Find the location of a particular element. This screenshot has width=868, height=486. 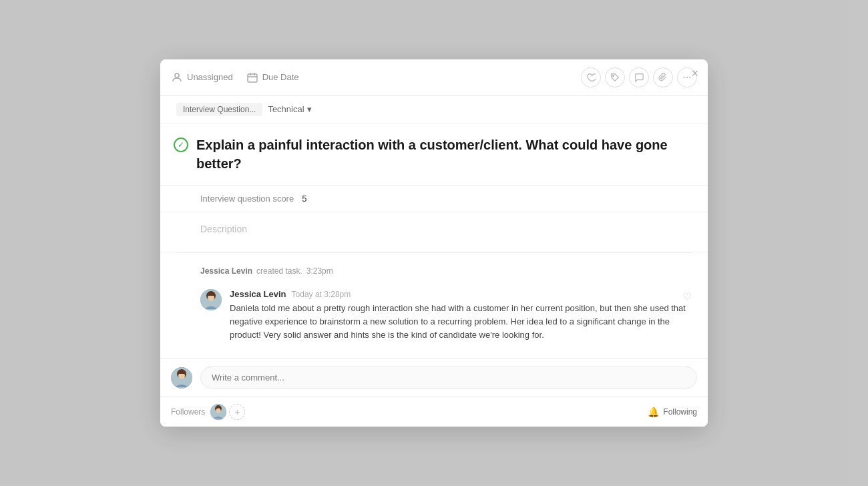

tag-button is located at coordinates (615, 77).